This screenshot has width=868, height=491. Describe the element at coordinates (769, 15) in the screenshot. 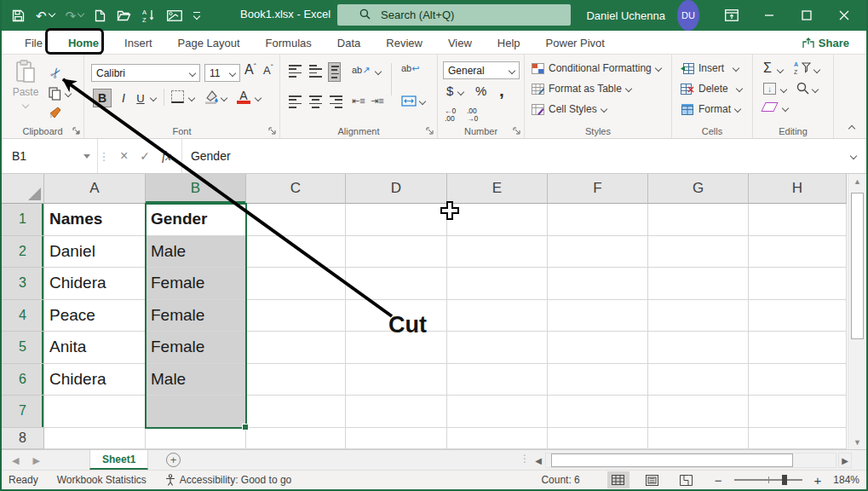

I see `minimize-icon` at that location.